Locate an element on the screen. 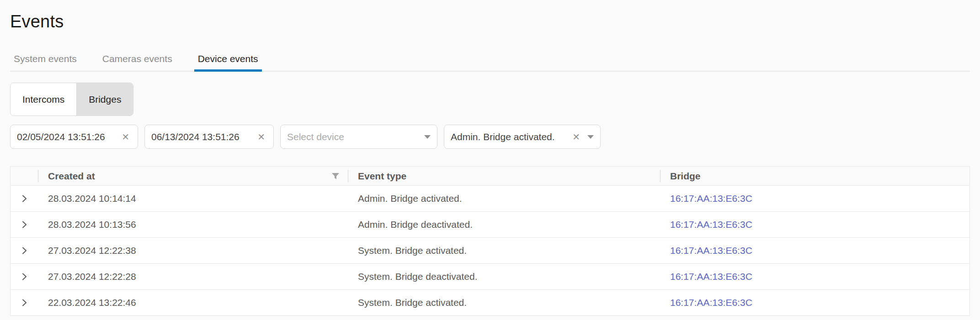 The width and height of the screenshot is (980, 320). toggle-intercoms-button: Intercoms is located at coordinates (43, 100).